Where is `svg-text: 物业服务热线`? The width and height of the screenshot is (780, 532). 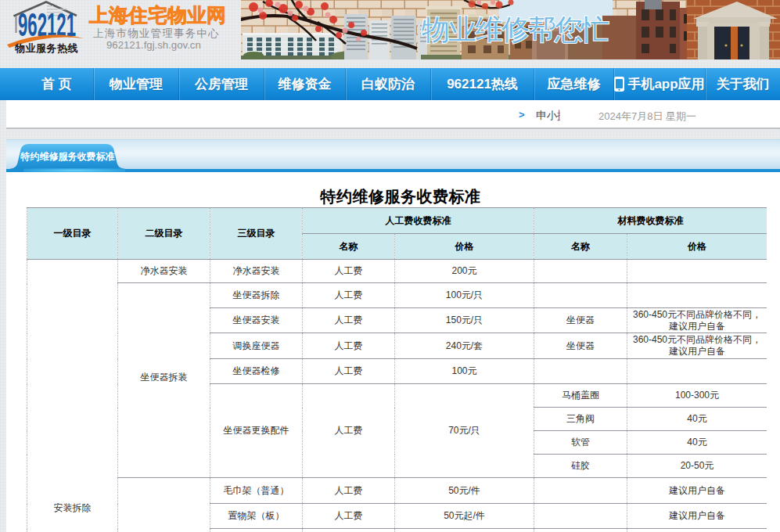
svg-text: 物业服务热线 is located at coordinates (46, 49).